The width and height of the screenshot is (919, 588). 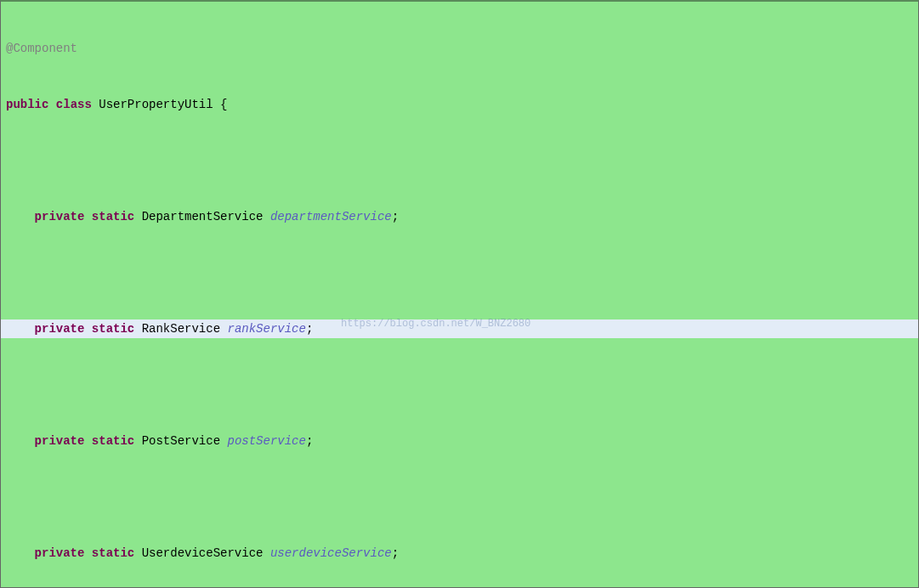 What do you see at coordinates (266, 441) in the screenshot?
I see `field-name: postService` at bounding box center [266, 441].